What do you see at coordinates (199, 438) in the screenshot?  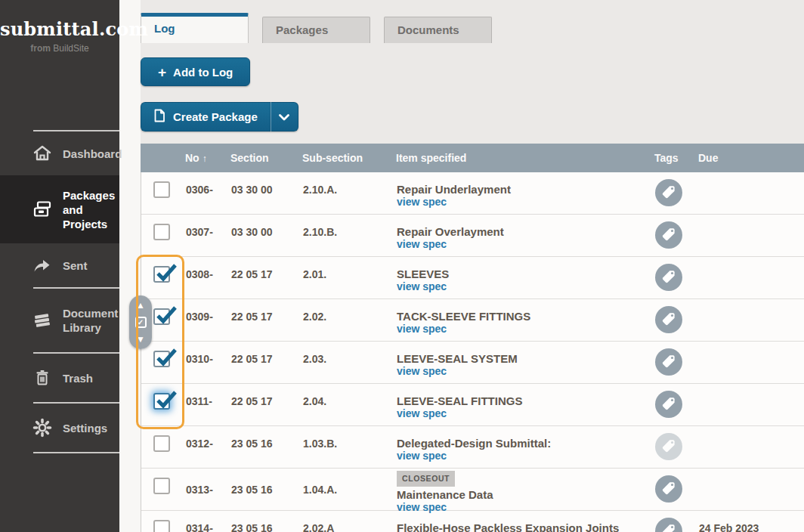 I see `row-no: 0312-` at bounding box center [199, 438].